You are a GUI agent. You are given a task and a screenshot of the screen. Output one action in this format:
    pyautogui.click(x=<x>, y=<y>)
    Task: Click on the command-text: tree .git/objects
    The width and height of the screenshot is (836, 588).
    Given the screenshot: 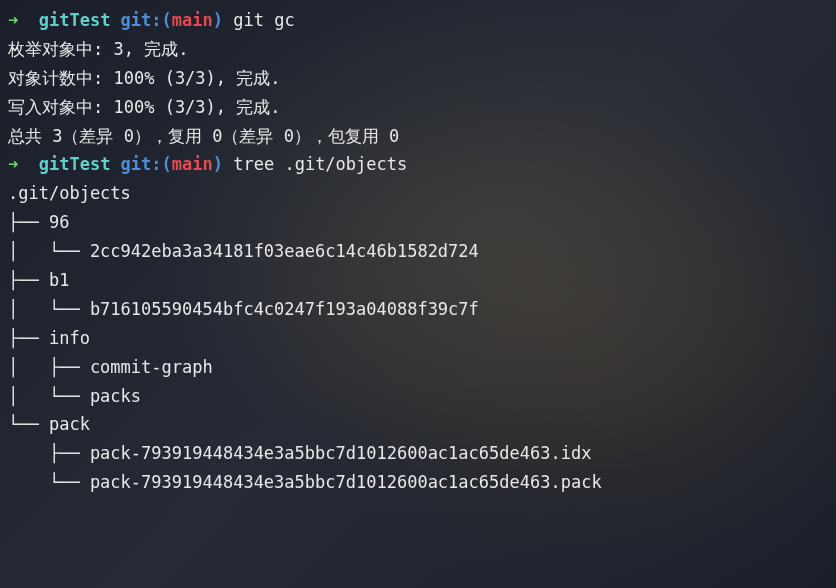 What is the action you would take?
    pyautogui.click(x=315, y=164)
    